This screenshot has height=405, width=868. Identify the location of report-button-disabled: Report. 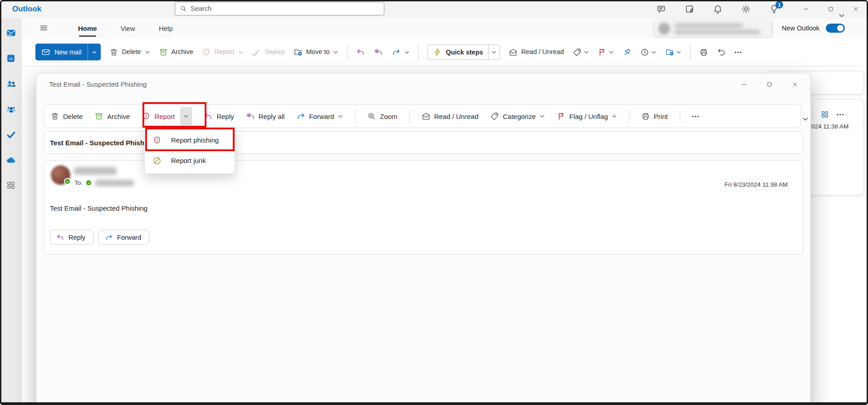
(223, 52).